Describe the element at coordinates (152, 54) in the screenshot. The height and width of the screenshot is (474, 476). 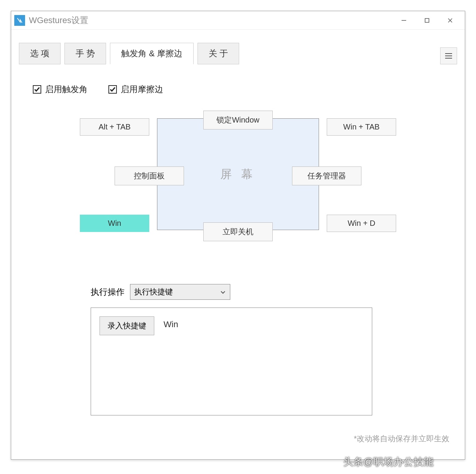
I see `tab-hotcorners: 触发角 & 摩擦边` at that location.